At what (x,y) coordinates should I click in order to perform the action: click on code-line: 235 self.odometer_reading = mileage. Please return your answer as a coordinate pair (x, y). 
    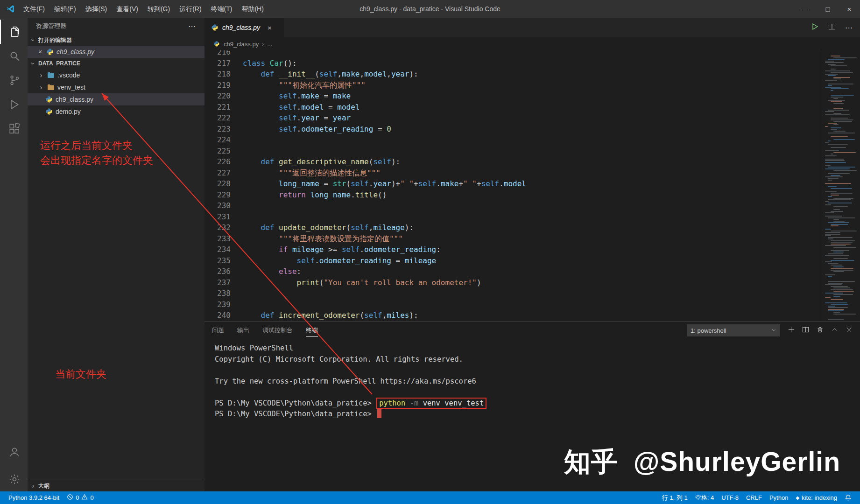
    Looking at the image, I should click on (532, 261).